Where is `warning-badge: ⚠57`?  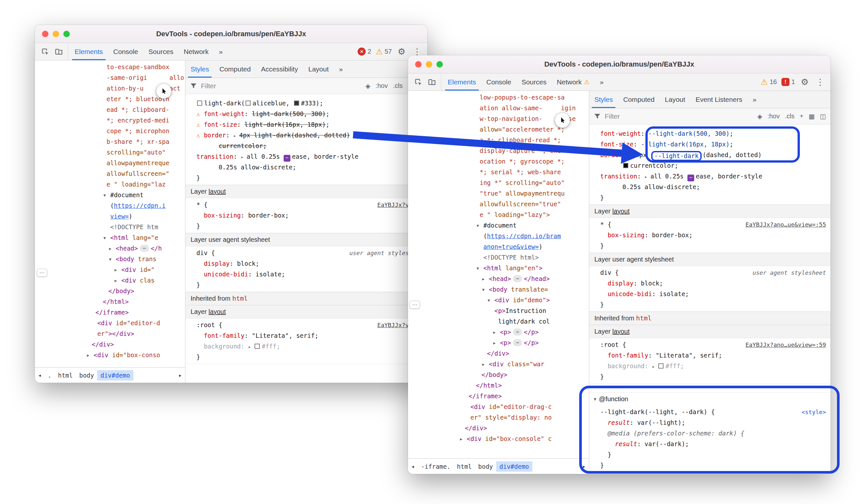
warning-badge: ⚠57 is located at coordinates (384, 52).